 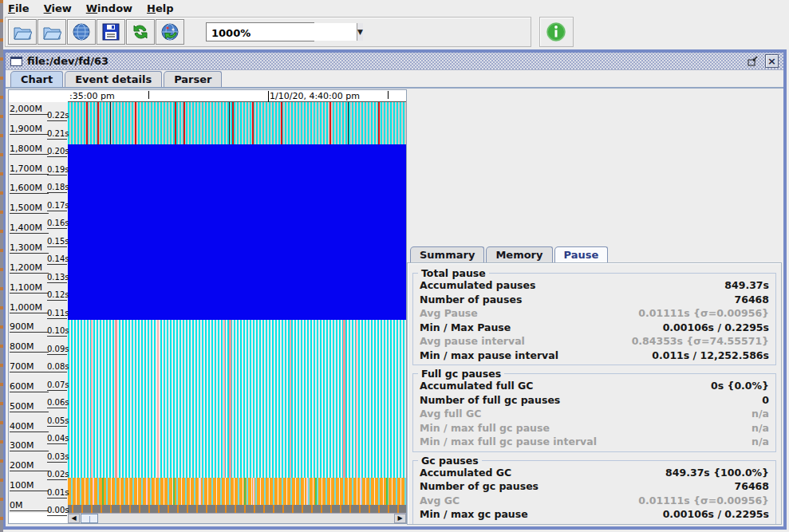 What do you see at coordinates (113, 79) in the screenshot?
I see `tab-event-details: Event details` at bounding box center [113, 79].